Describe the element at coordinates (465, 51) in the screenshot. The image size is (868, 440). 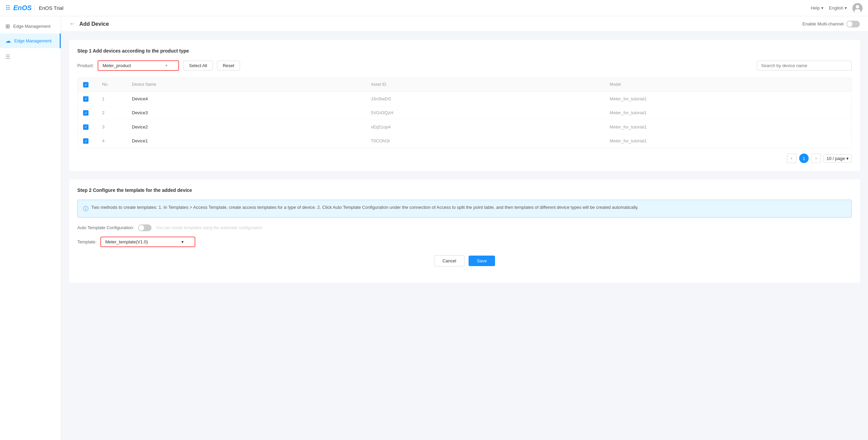
I see `step1-title: Step 1 Add devices according to the prod…` at that location.